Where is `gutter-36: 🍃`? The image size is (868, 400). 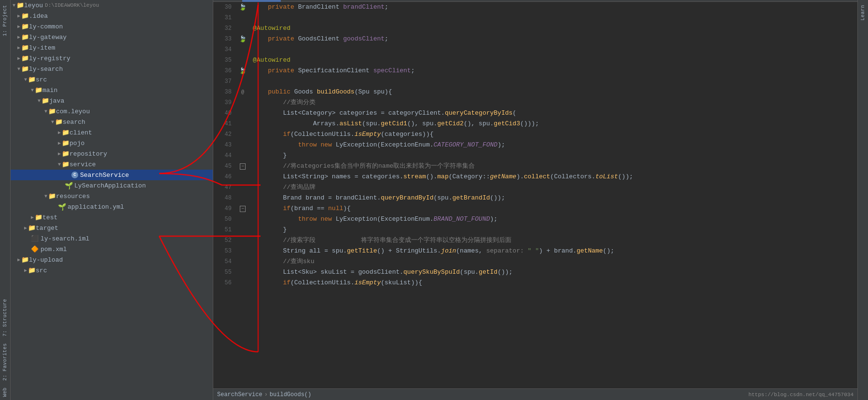 gutter-36: 🍃 is located at coordinates (243, 71).